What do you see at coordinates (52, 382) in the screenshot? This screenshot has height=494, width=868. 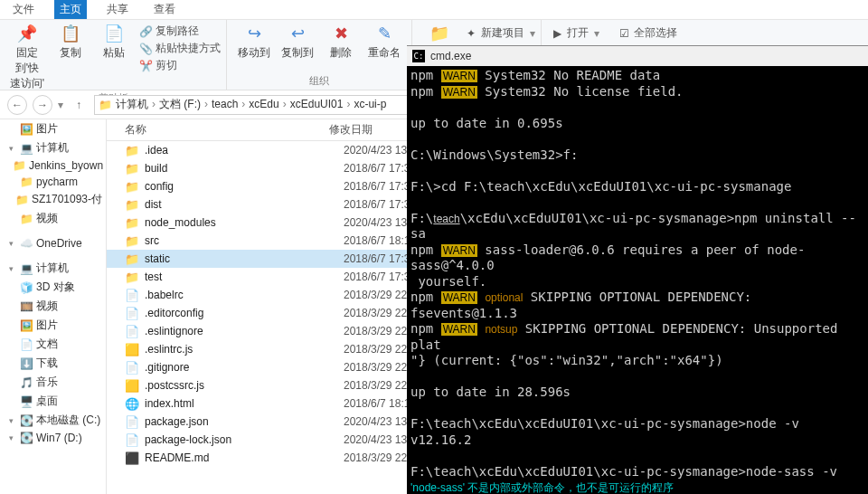 I see `nav-item: 🎵音乐` at bounding box center [52, 382].